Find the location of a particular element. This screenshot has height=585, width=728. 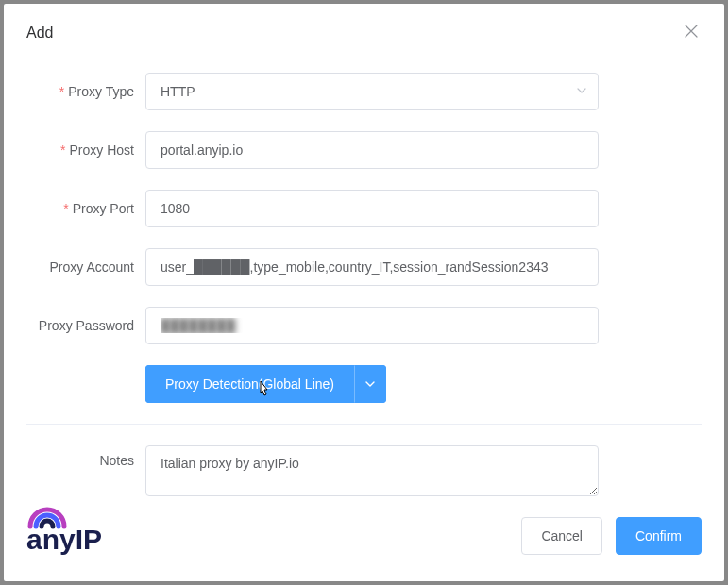

proxy-account-input is located at coordinates (372, 267).